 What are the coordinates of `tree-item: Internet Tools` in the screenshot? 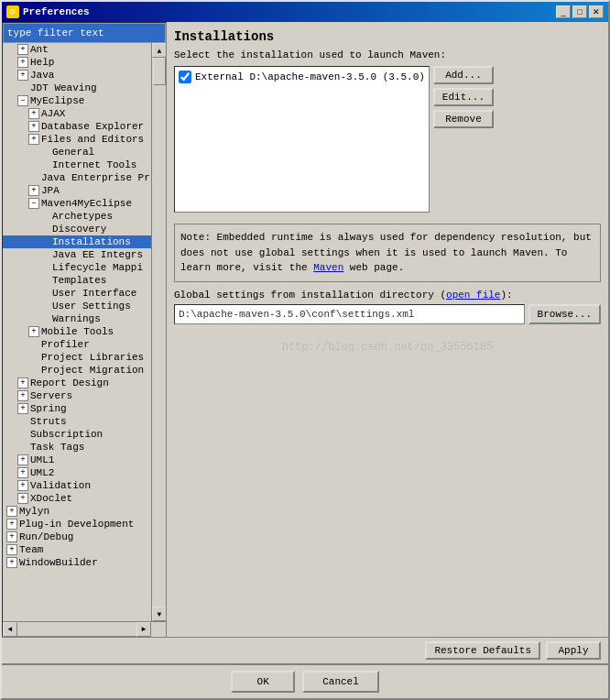 It's located at (77, 165).